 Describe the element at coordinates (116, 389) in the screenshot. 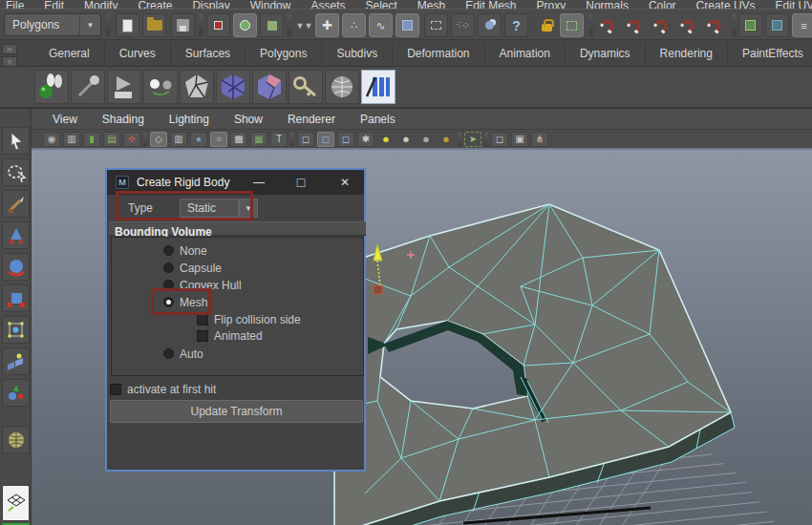

I see `checkbox-activate-at-first-hit` at that location.